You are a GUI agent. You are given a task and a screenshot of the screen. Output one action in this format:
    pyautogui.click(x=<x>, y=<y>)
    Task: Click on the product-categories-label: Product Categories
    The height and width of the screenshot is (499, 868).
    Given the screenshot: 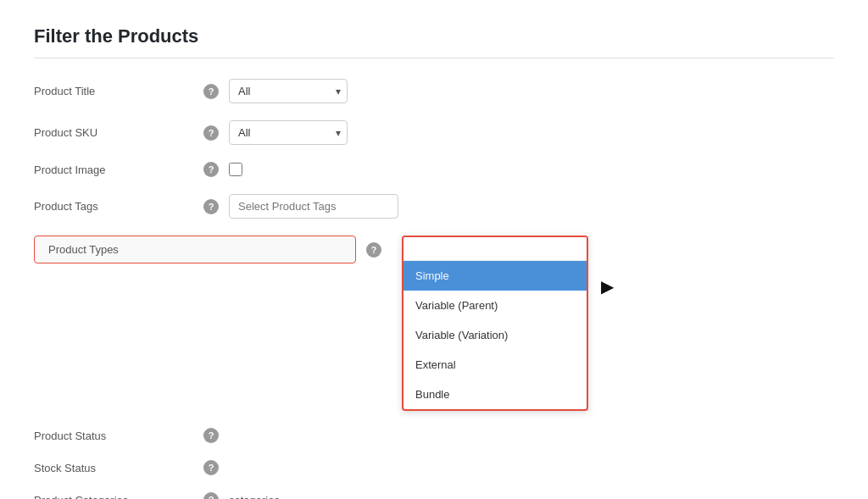 What is the action you would take?
    pyautogui.click(x=119, y=496)
    